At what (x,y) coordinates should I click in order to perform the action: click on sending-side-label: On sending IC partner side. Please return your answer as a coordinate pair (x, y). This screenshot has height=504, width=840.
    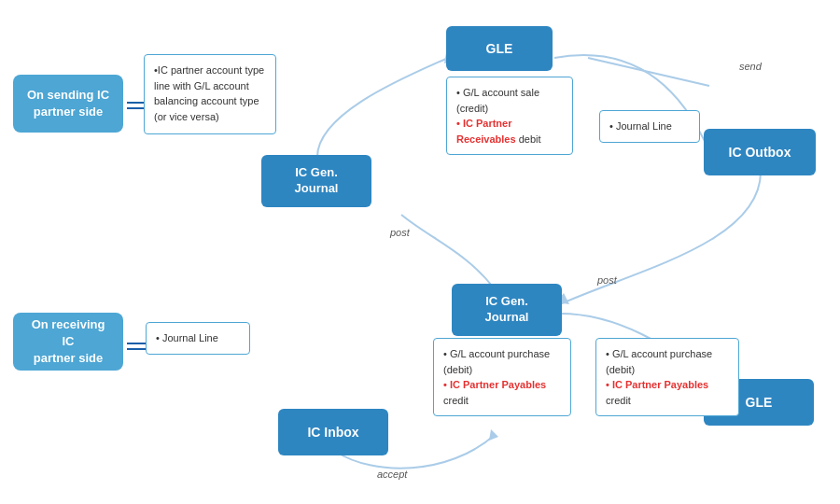
    Looking at the image, I should click on (68, 104).